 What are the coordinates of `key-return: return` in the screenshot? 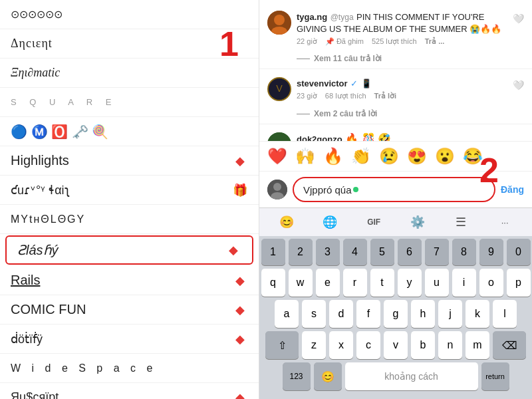 It's located at (495, 376).